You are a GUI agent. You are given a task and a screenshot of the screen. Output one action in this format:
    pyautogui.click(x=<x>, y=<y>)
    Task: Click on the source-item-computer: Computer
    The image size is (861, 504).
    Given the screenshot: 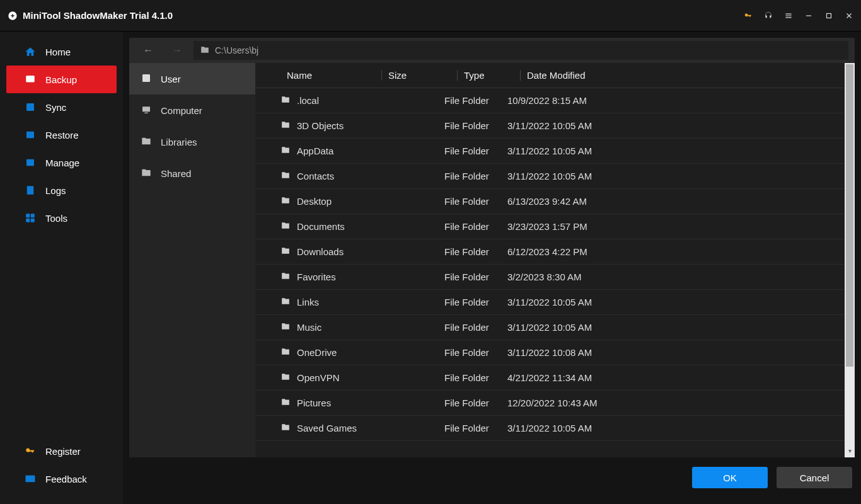 What is the action you would take?
    pyautogui.click(x=192, y=110)
    